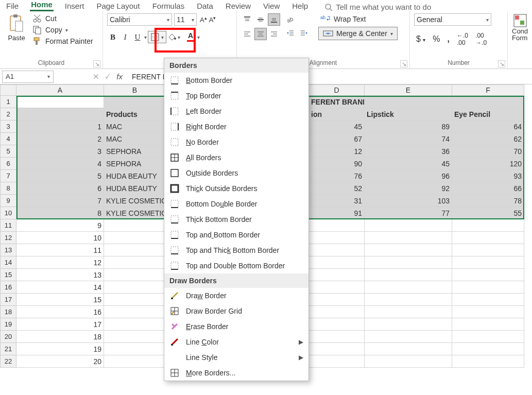  I want to click on cell-B18, so click(135, 312).